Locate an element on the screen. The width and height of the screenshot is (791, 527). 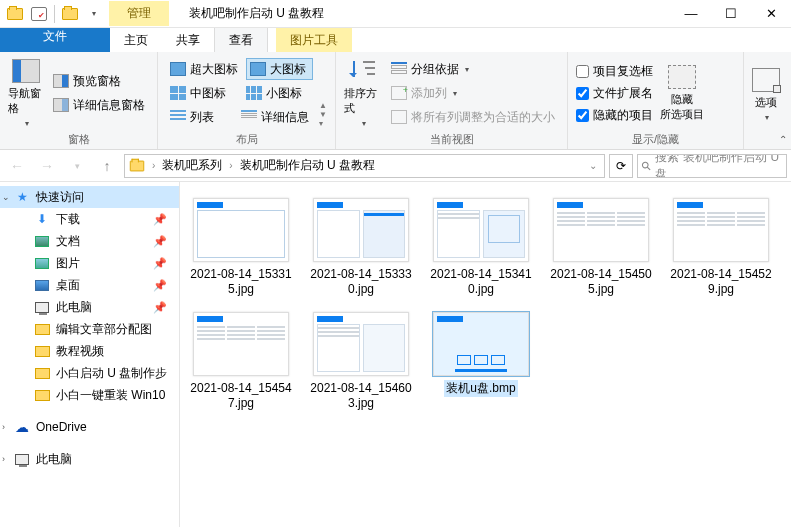
file-name: 2021-08-14_154547.jpg is located at coordinates (241, 396).